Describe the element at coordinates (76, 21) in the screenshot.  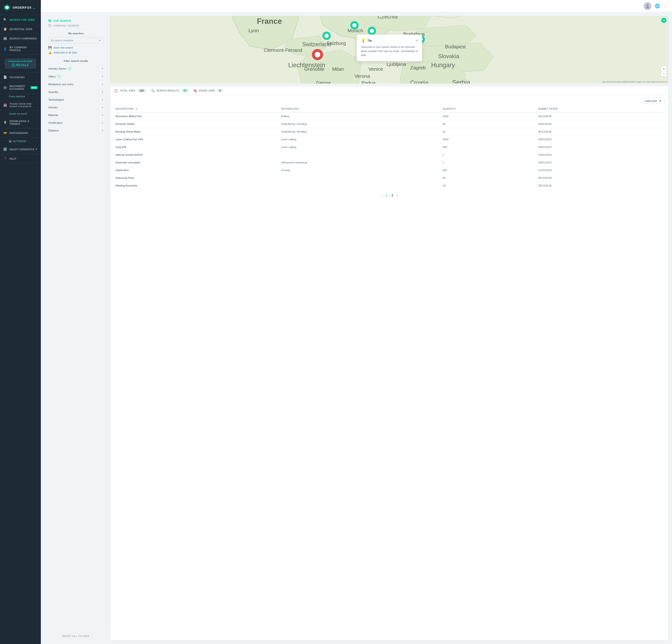
I see `tab-job-search: JOB SEARCH` at that location.